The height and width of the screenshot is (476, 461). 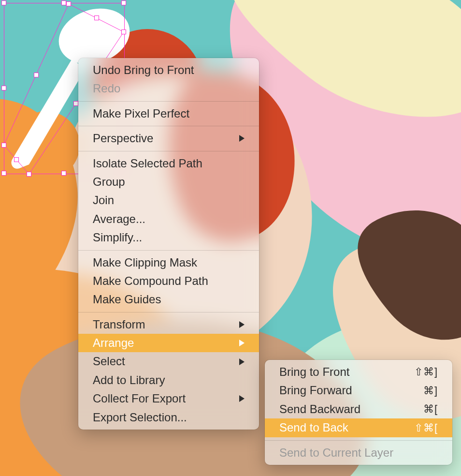 What do you see at coordinates (109, 361) in the screenshot?
I see `menu-item-label: Select` at bounding box center [109, 361].